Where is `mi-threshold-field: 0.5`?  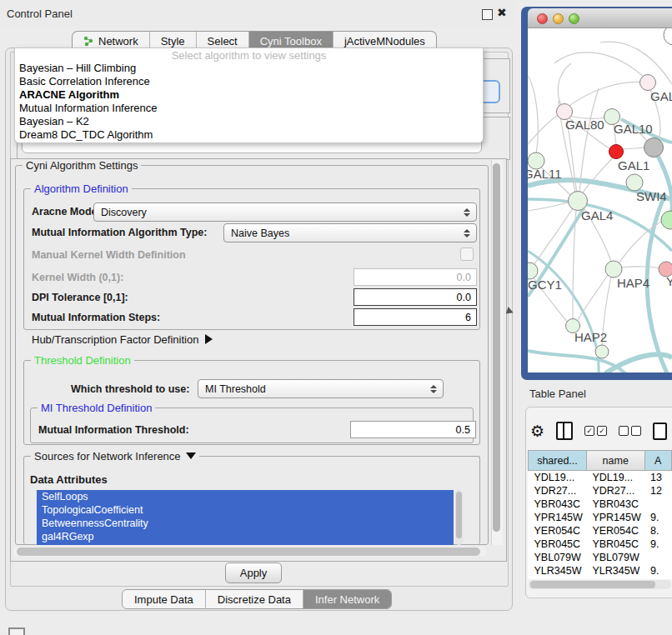 mi-threshold-field: 0.5 is located at coordinates (414, 430).